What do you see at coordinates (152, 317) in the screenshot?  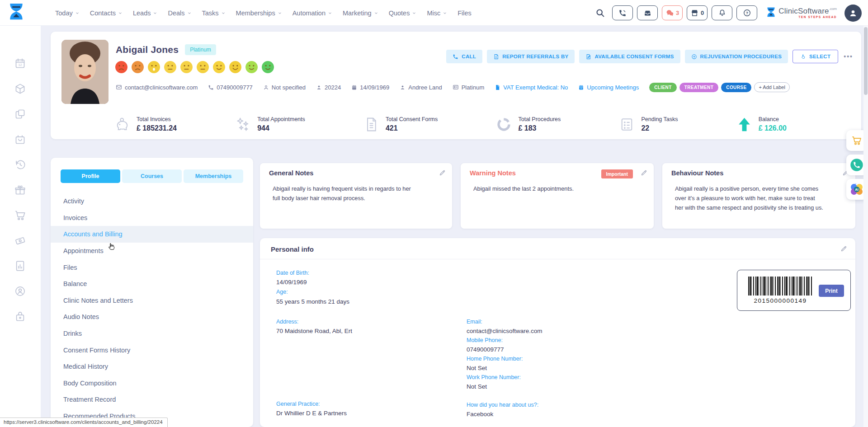 I see `menu-item-audio-notes: Audio Notes` at bounding box center [152, 317].